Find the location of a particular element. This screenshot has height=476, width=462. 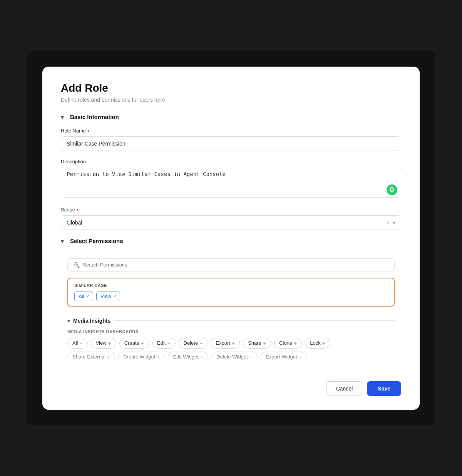

tag-view-close-icon: × is located at coordinates (115, 296).